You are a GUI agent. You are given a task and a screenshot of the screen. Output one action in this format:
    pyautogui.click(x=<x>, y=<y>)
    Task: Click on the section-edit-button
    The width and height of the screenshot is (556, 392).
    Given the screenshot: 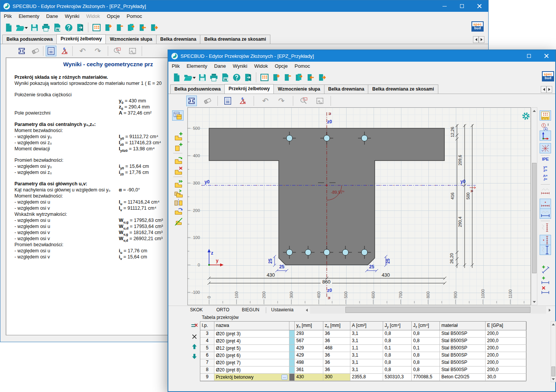 What is the action you would take?
    pyautogui.click(x=192, y=101)
    